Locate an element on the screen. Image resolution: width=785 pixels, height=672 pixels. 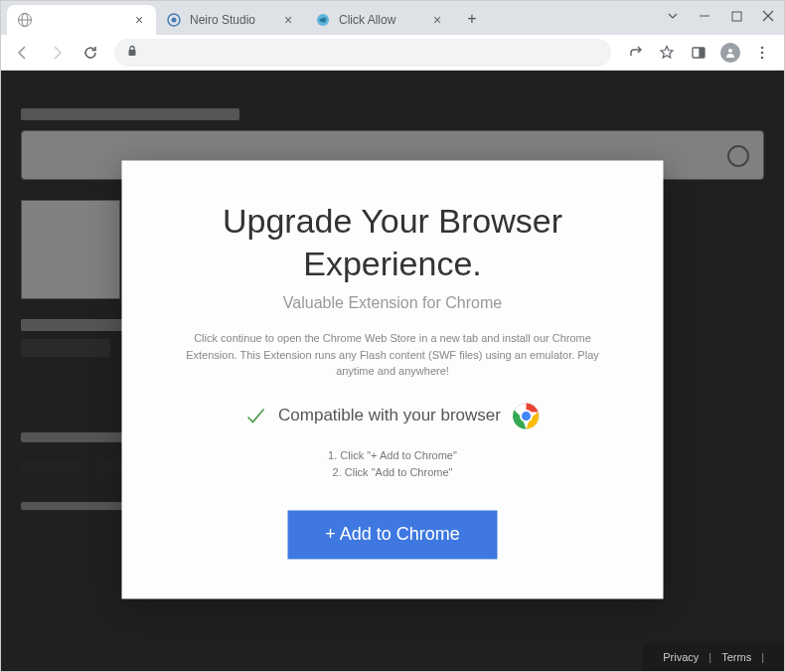
address-bar is located at coordinates (363, 53).